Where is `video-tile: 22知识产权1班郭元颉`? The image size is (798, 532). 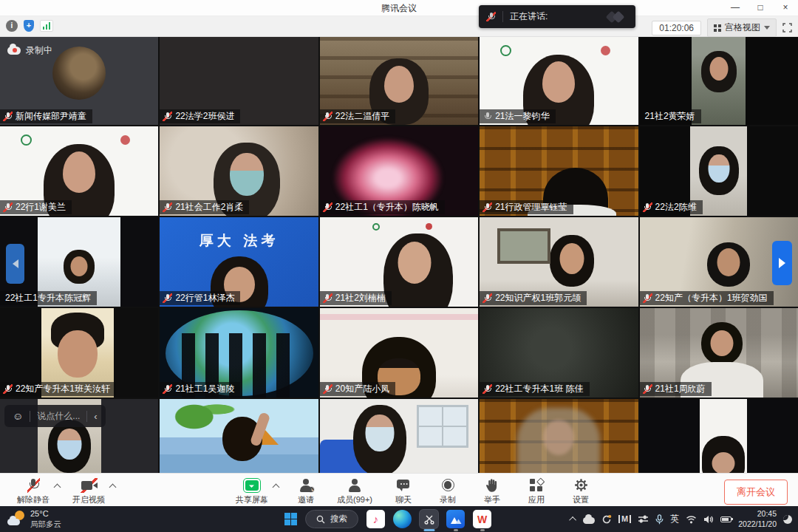
video-tile: 22知识产权1班郭元颉 is located at coordinates (559, 262).